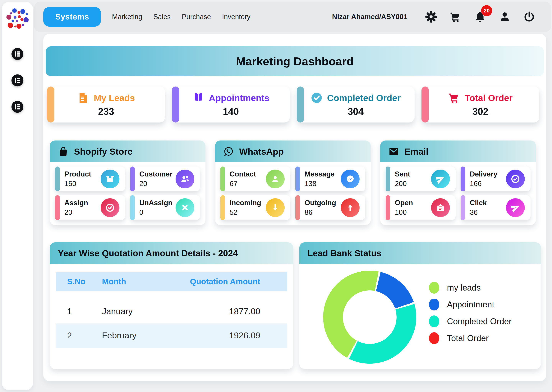  I want to click on metric-value: 20, so click(156, 184).